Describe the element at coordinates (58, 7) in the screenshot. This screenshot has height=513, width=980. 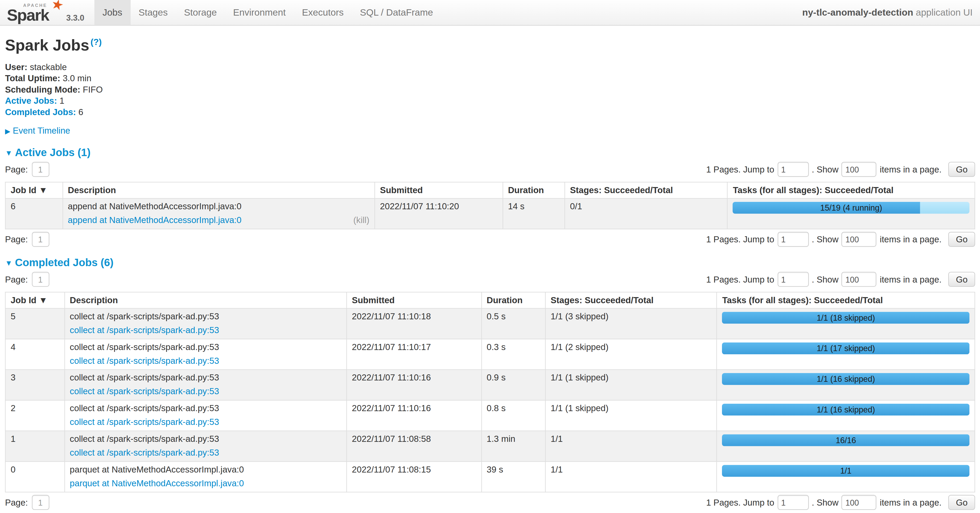
I see `spark-star-icon: ★` at that location.